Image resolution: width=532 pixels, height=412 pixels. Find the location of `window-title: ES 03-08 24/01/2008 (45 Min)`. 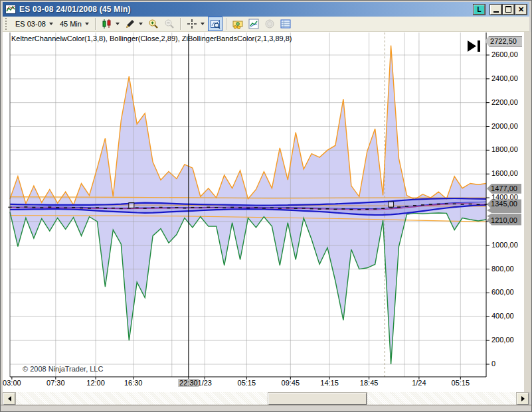

window-title: ES 03-08 24/01/2008 (45 Min) is located at coordinates (246, 9).